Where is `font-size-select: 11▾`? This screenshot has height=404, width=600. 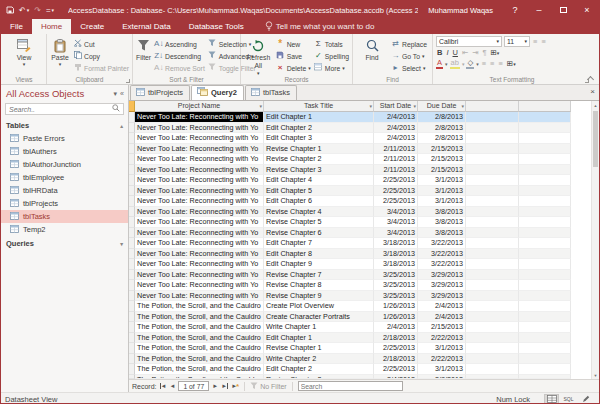
font-size-select: 11▾ is located at coordinates (517, 42).